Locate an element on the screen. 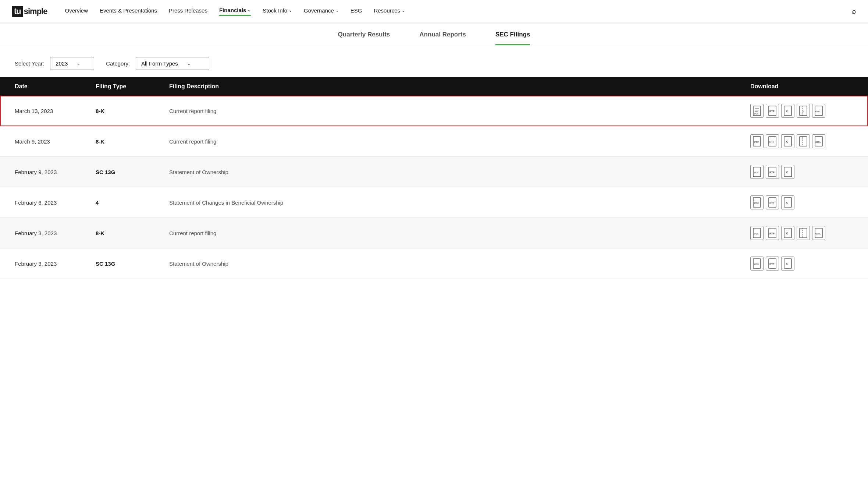 This screenshot has height=477, width=868. nav-press: Press Releases is located at coordinates (188, 11).